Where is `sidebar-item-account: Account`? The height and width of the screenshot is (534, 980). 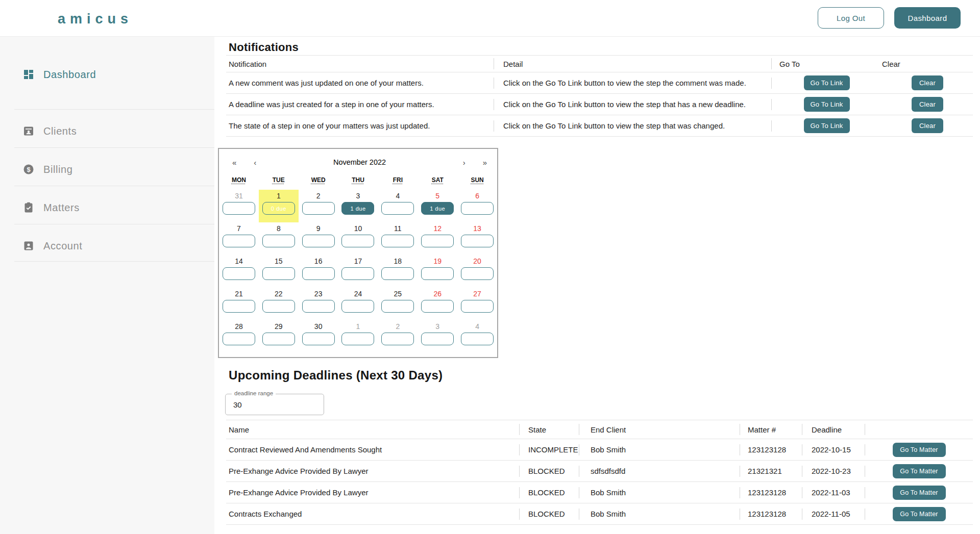
sidebar-item-account: Account is located at coordinates (107, 246).